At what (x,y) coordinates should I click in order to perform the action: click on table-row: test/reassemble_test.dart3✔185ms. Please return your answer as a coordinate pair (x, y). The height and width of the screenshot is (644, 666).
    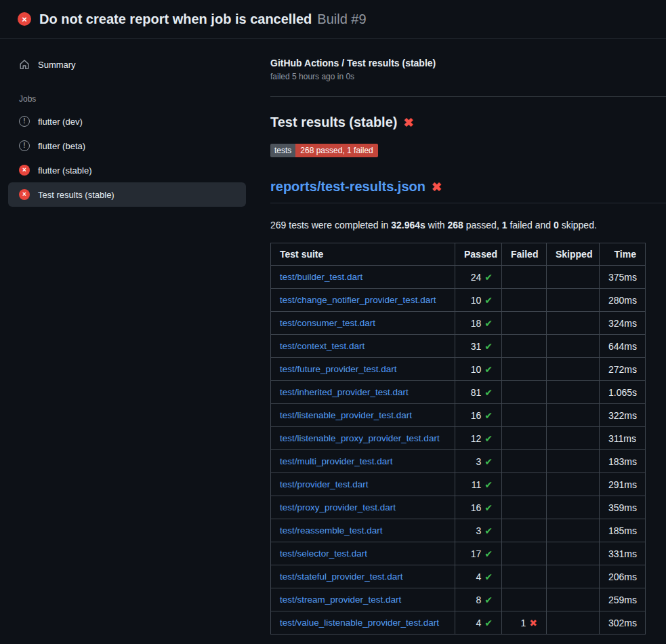
    Looking at the image, I should click on (458, 531).